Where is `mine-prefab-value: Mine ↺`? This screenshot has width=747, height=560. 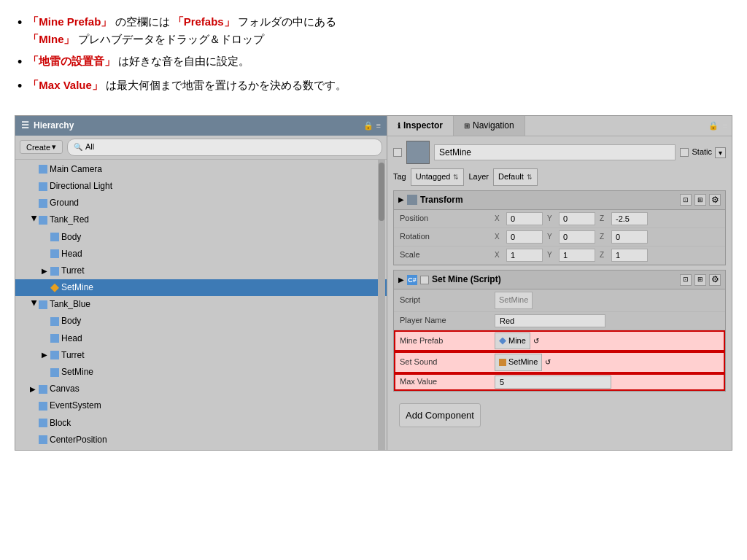
mine-prefab-value: Mine ↺ is located at coordinates (607, 341).